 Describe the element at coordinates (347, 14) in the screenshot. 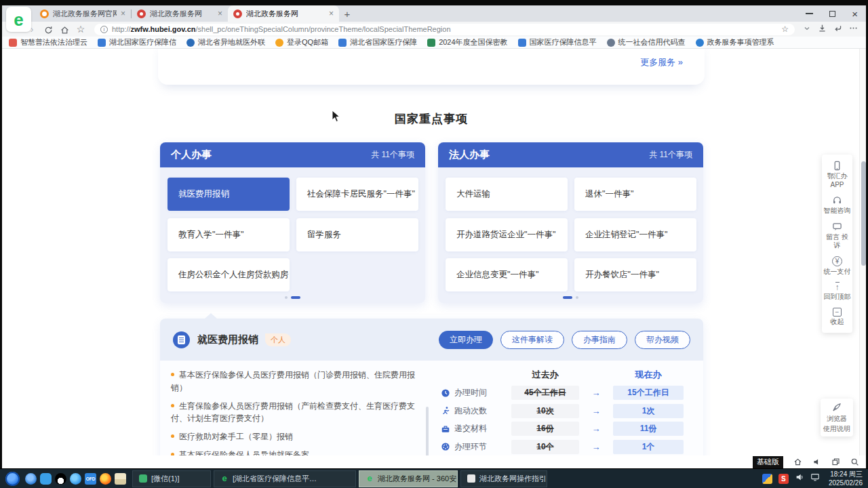

I see `new-tab-button: +` at that location.